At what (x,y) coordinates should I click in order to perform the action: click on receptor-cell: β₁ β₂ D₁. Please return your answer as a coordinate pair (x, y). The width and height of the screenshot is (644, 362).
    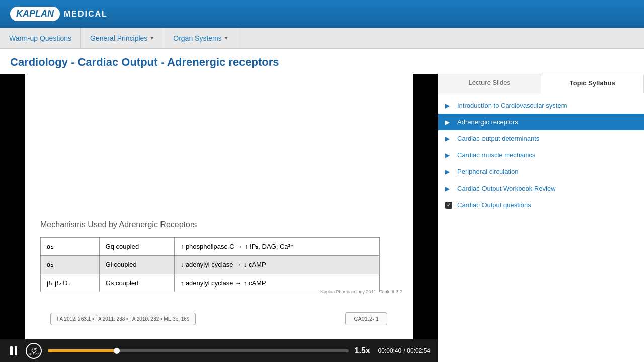
    Looking at the image, I should click on (70, 283).